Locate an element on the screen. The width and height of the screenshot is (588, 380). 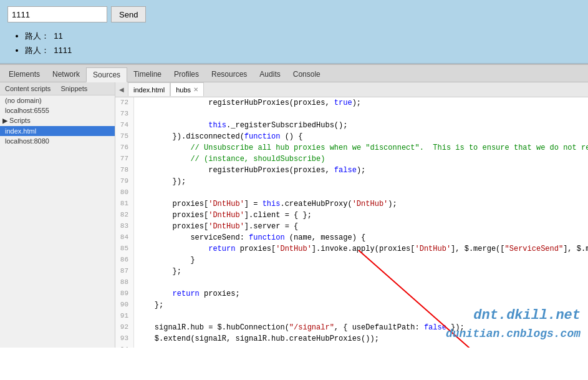
code-line-88: 88 is located at coordinates (352, 283).